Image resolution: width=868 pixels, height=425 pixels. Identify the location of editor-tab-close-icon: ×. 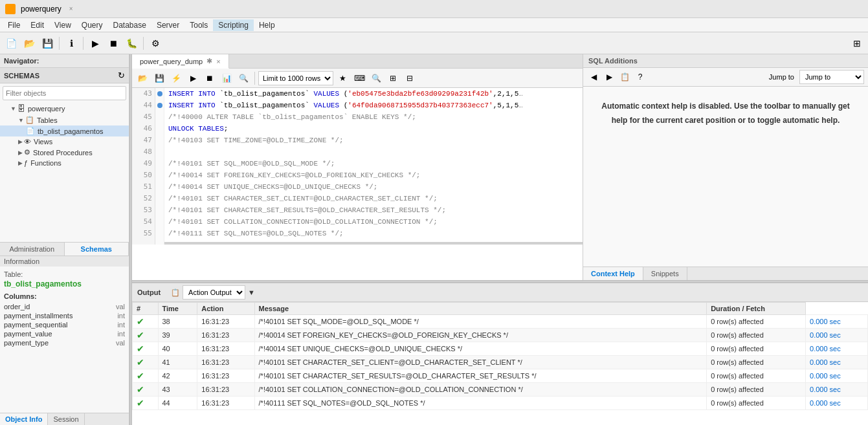
(218, 61).